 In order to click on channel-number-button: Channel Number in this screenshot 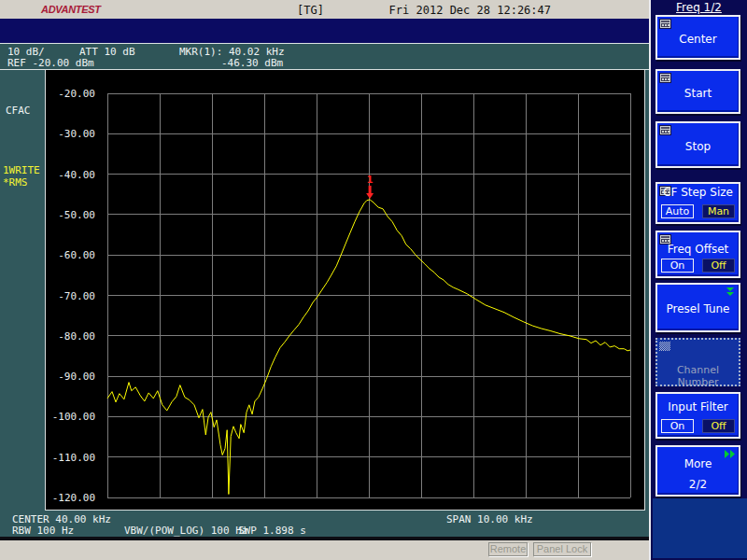, I will do `click(698, 362)`.